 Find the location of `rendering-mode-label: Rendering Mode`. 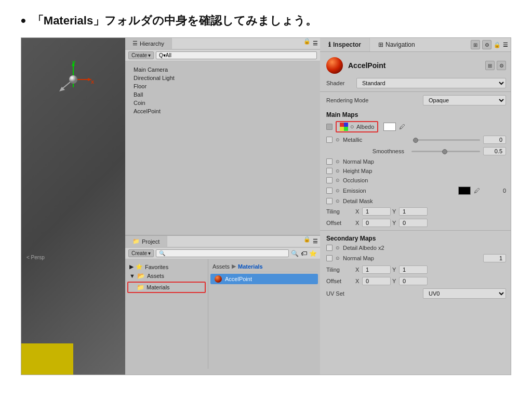

rendering-mode-label: Rendering Mode is located at coordinates (373, 100).